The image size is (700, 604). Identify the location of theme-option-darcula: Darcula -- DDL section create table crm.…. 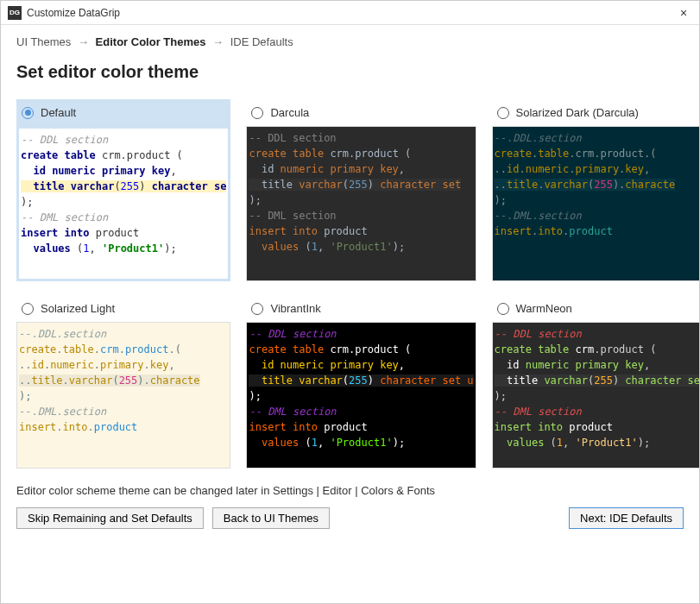
(361, 190).